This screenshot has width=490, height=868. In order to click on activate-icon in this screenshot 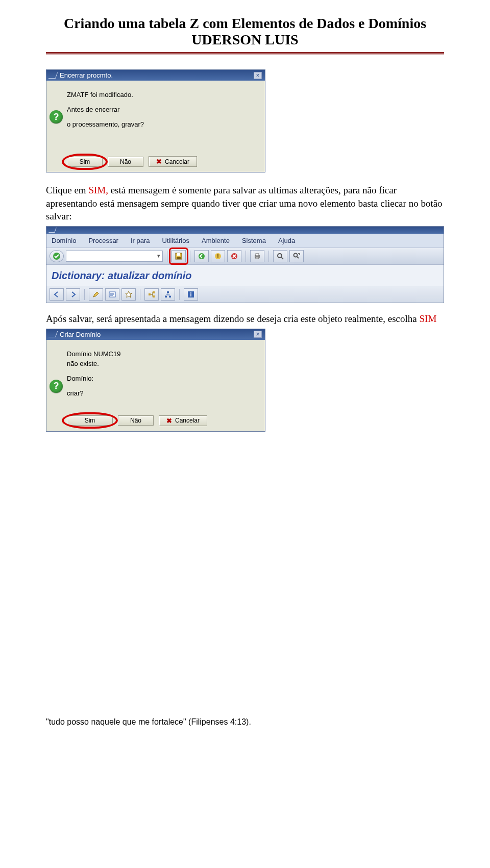, I will do `click(129, 294)`.